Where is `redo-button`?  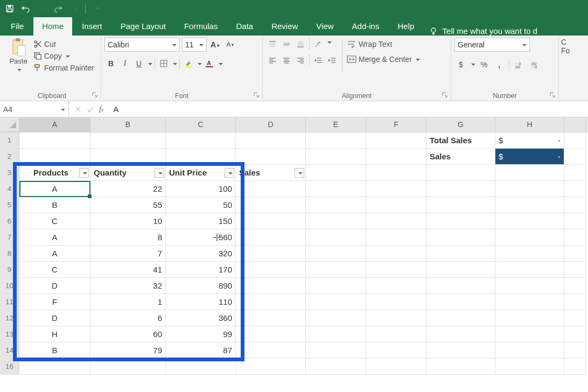 redo-button is located at coordinates (58, 9).